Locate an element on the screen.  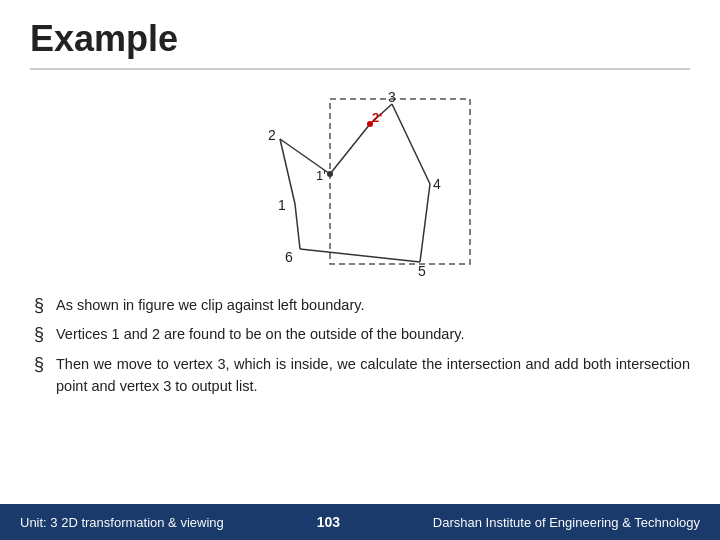
edge-1p-2p is located at coordinates (350, 149).